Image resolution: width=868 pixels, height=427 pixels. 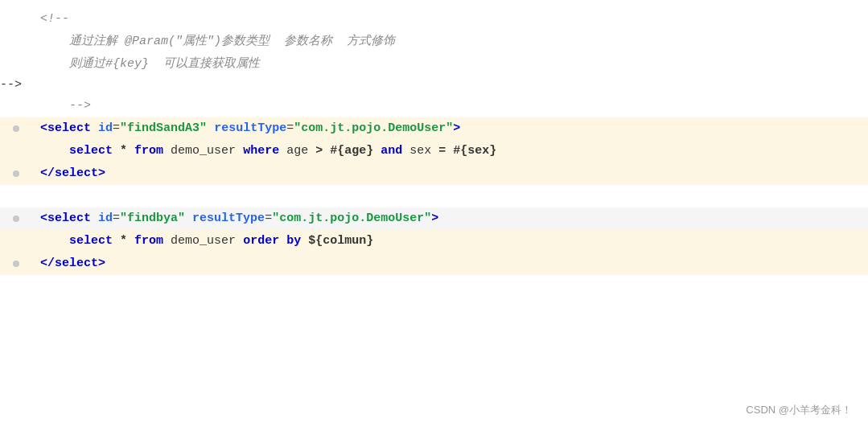 What do you see at coordinates (69, 129) in the screenshot?
I see `xml-tag-select-1: select` at bounding box center [69, 129].